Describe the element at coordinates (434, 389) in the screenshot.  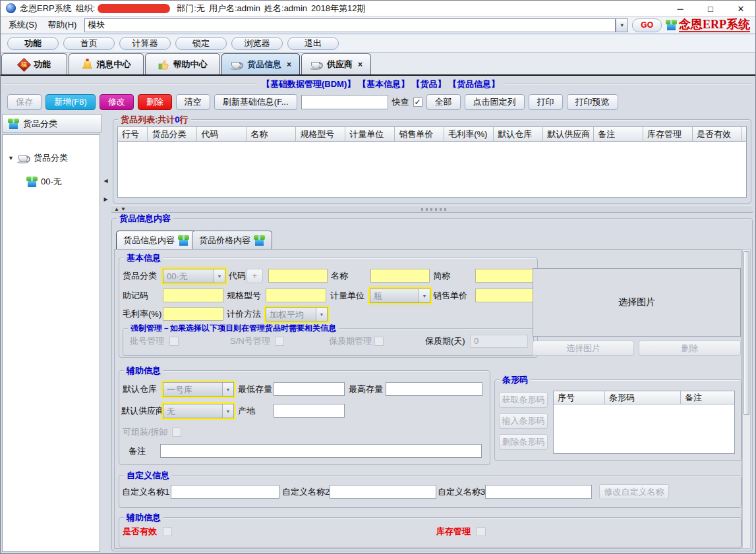
I see `max-stock-input` at that location.